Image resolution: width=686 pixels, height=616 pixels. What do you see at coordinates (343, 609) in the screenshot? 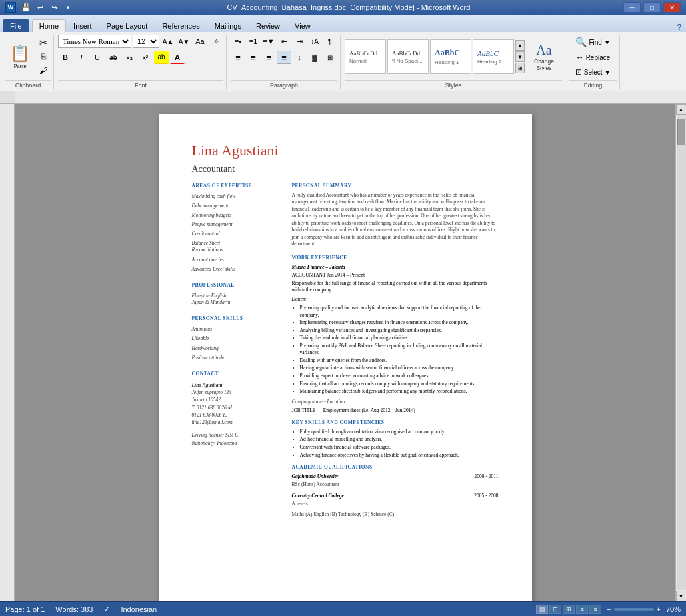
I see `status-bar: Page: 1 of 1 Words: 383 ✓ Indonesian ▤ ⊡…` at bounding box center [343, 609].